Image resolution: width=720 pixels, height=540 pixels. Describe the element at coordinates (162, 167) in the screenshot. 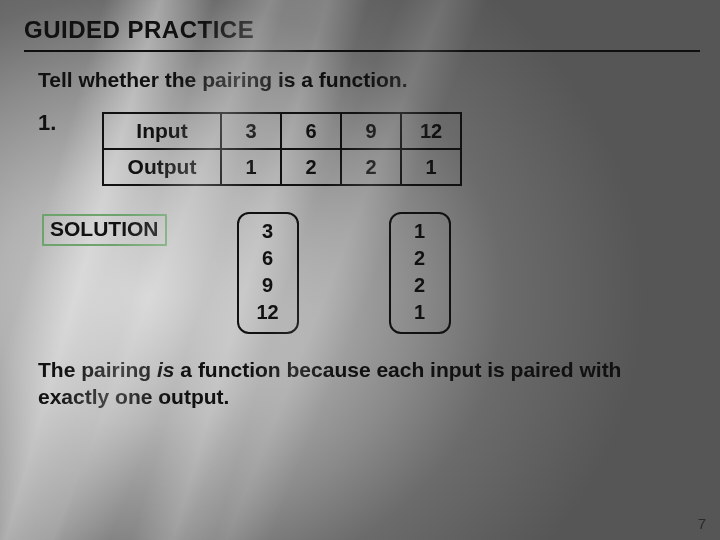

I see `row-label-output: Output` at that location.